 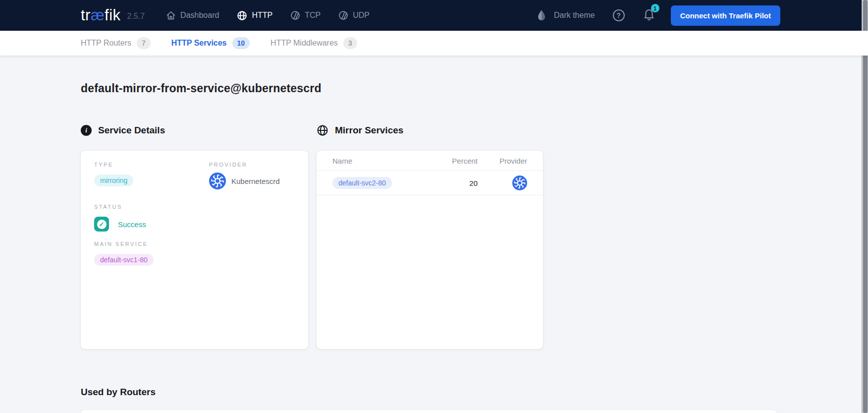 I want to click on mirror-service-link: default-svc2-80, so click(x=362, y=183).